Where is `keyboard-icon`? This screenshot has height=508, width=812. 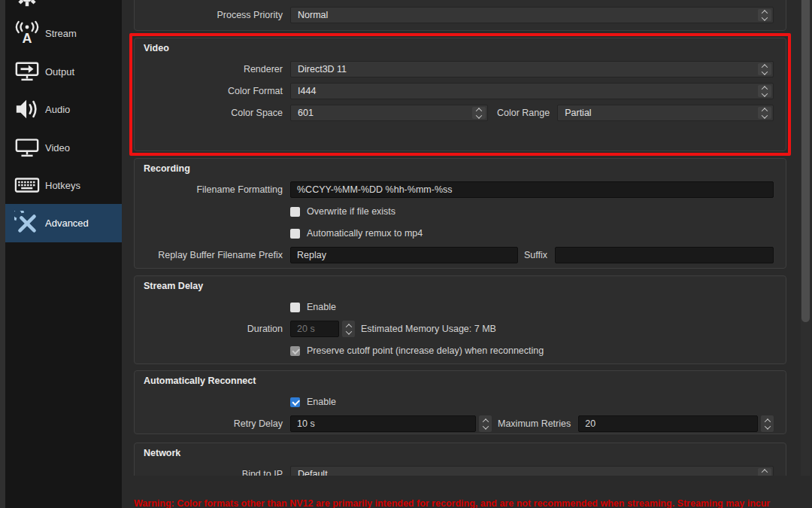 keyboard-icon is located at coordinates (27, 185).